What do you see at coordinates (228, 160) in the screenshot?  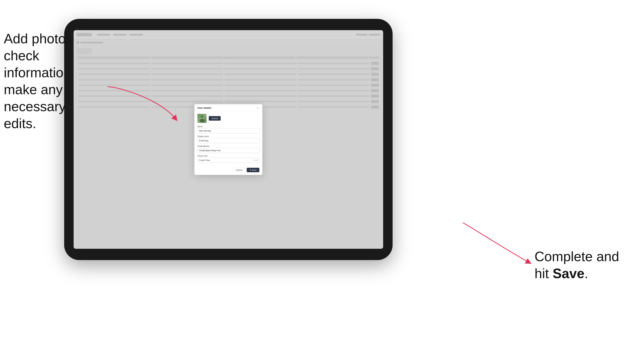 I see `school-year-select-wrapper: × ▲▼` at bounding box center [228, 160].